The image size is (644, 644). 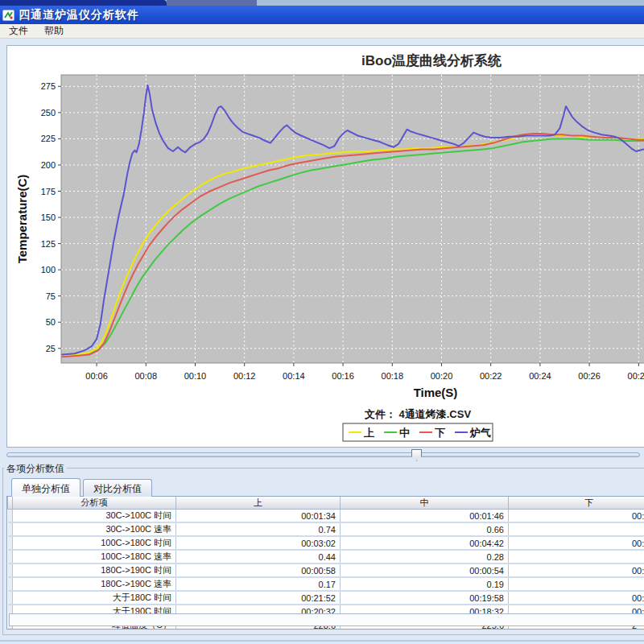 What do you see at coordinates (95, 517) in the screenshot?
I see `analysis-item-cell: 30C->100C 时间` at bounding box center [95, 517].